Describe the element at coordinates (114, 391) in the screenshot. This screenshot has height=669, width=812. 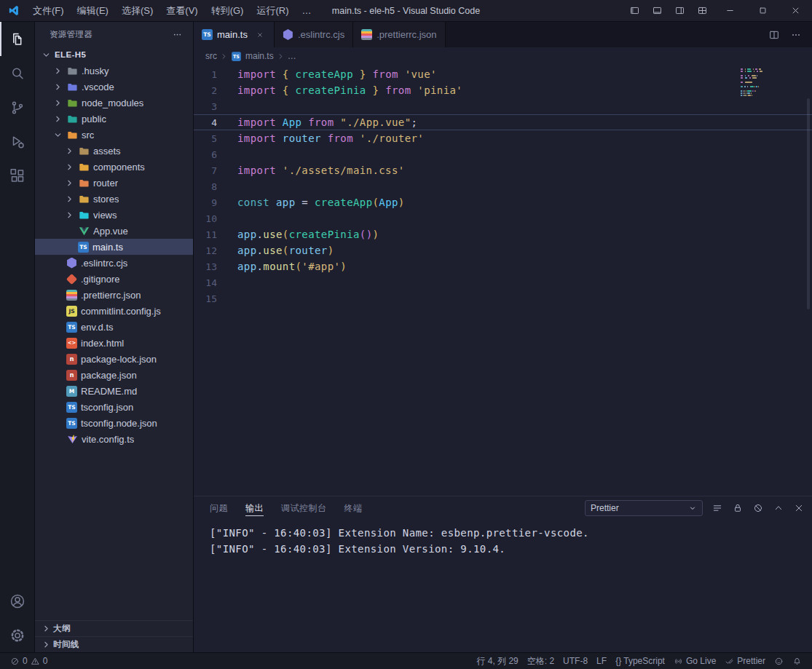
I see `tree-item-readme-md: README.md` at that location.